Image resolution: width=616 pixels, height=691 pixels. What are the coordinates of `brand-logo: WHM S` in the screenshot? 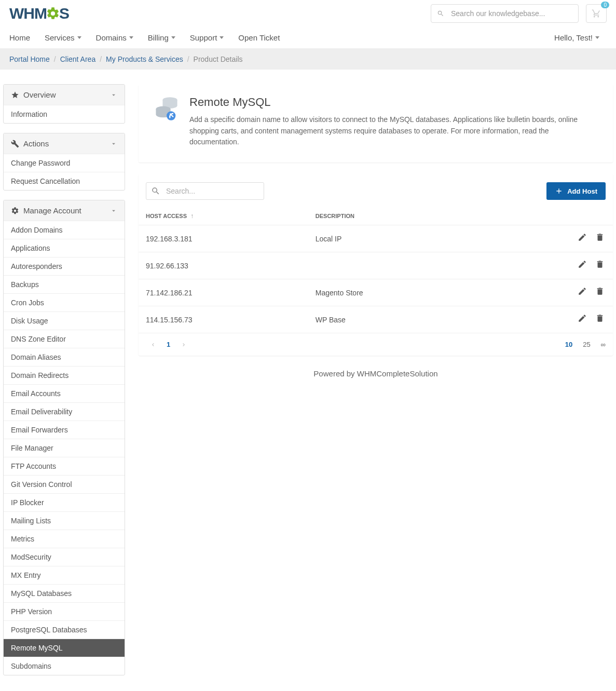 It's located at (39, 13).